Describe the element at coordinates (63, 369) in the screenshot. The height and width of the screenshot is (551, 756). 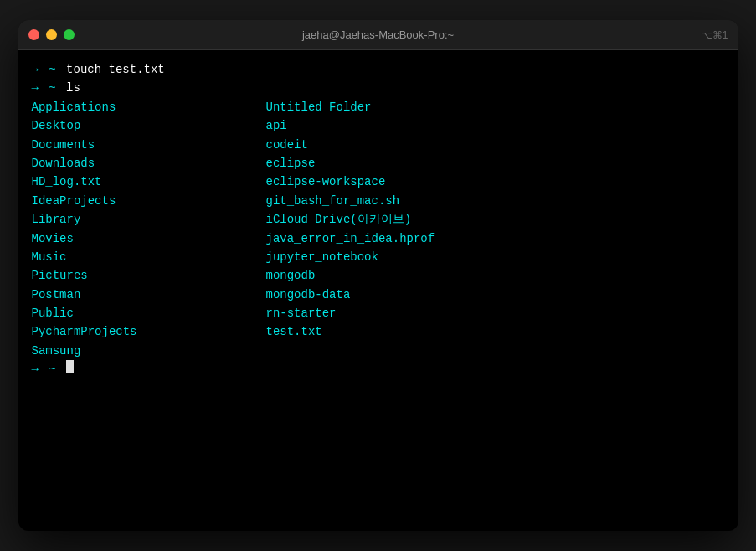
I see `cursor-space` at that location.